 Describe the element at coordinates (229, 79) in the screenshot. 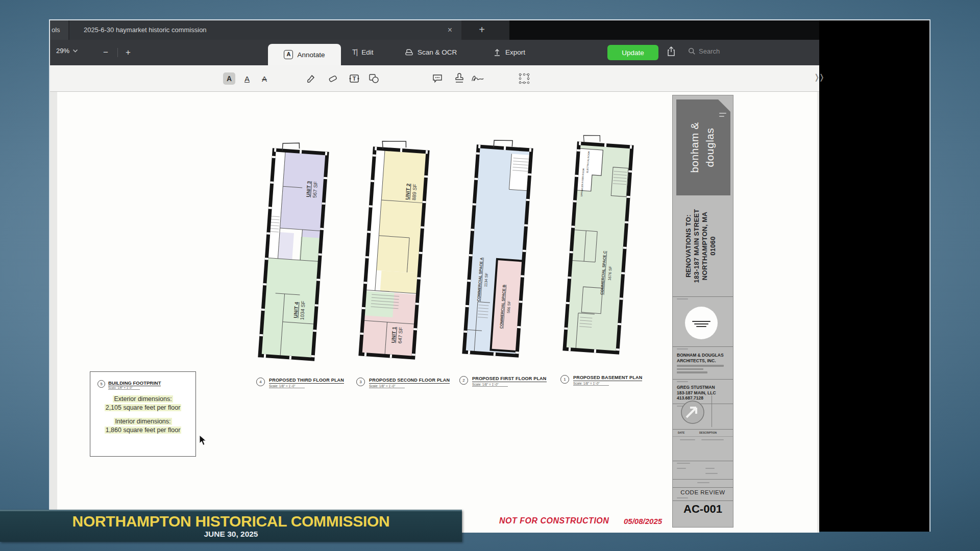

I see `highlight-text-tool: A` at that location.